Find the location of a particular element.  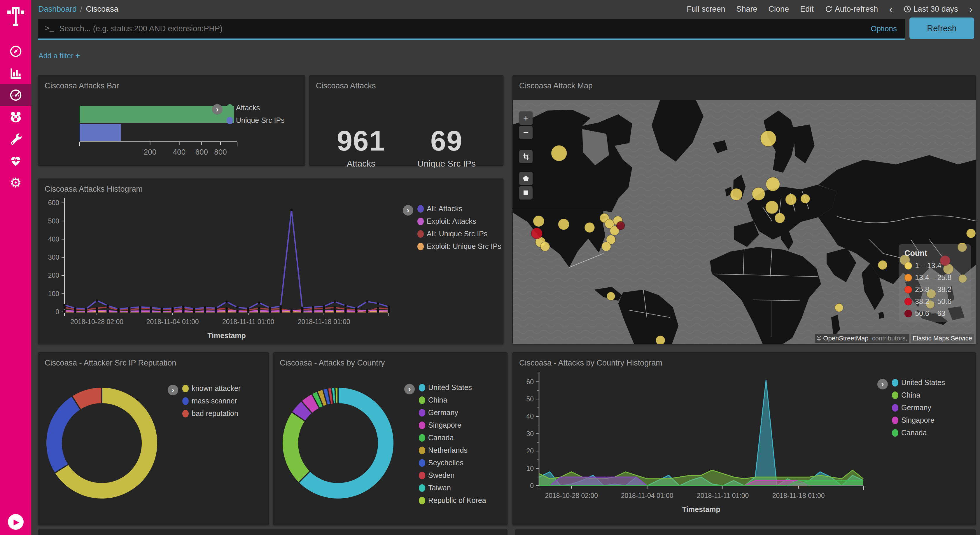

legend-label: bad reputation is located at coordinates (215, 414).